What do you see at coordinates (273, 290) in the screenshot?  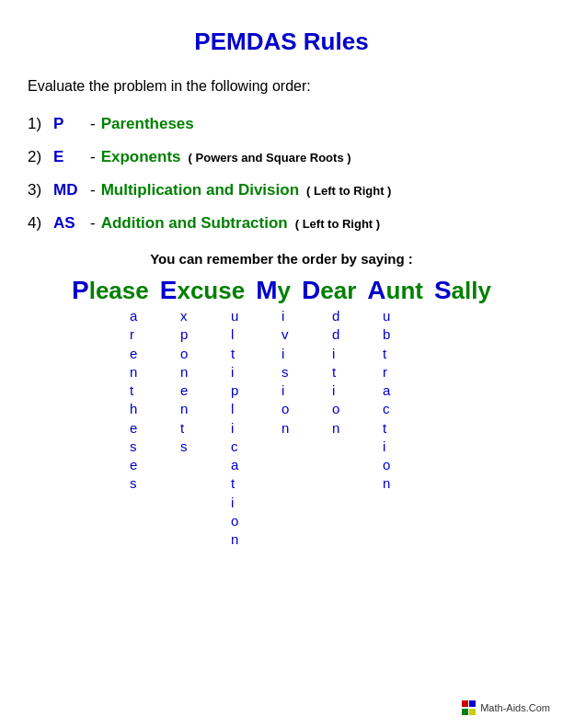 I see `mw-my: My` at bounding box center [273, 290].